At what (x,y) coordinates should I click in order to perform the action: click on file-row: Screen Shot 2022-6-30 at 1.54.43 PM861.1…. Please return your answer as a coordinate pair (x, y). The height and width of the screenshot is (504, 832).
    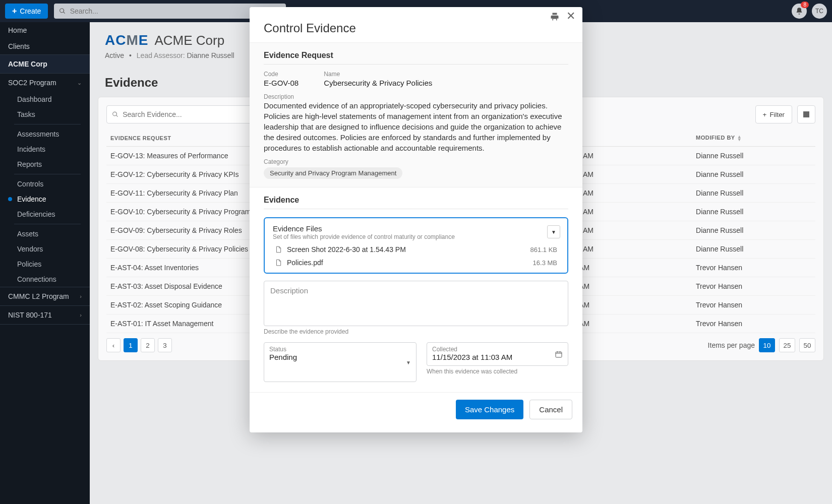
    Looking at the image, I should click on (416, 247).